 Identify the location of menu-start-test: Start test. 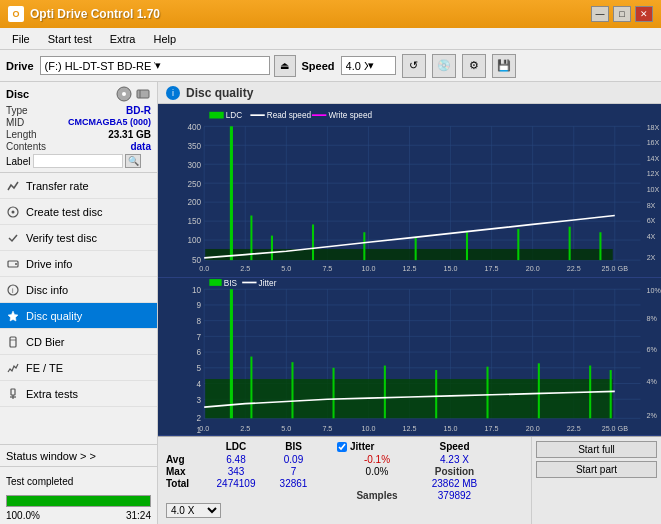
(70, 39).